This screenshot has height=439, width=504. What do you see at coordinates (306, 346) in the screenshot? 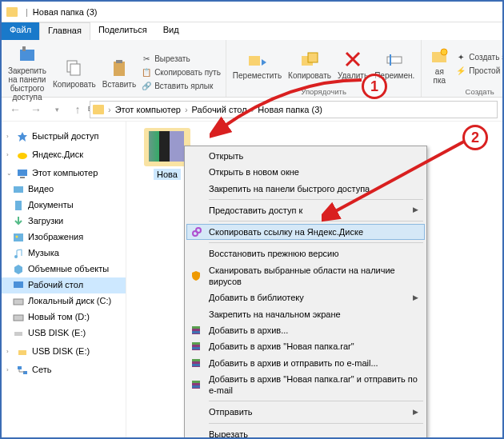
I see `menu-item: Добавить в архив "Новая папка.rar"` at bounding box center [306, 346].